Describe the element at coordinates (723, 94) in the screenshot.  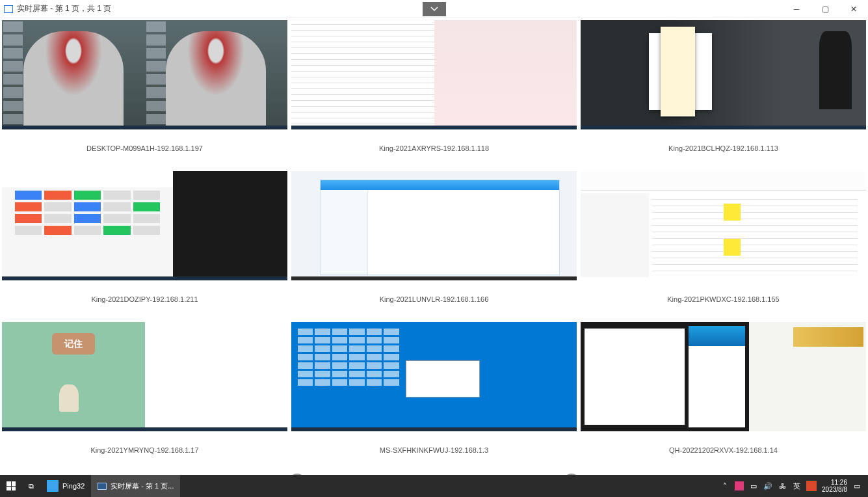
I see `screen-cell: King-2021BCLHQZ-192.168.1.113` at that location.